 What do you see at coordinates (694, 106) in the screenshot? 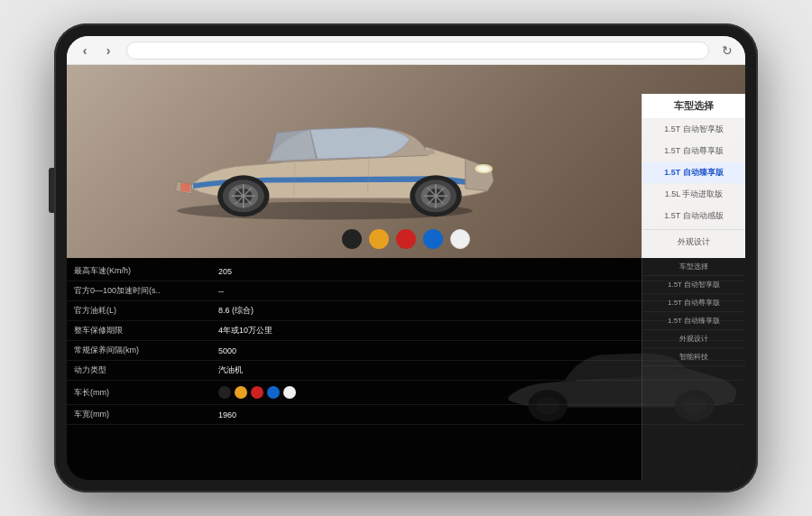
I see `panel-section-header: 车型选择` at bounding box center [694, 106].